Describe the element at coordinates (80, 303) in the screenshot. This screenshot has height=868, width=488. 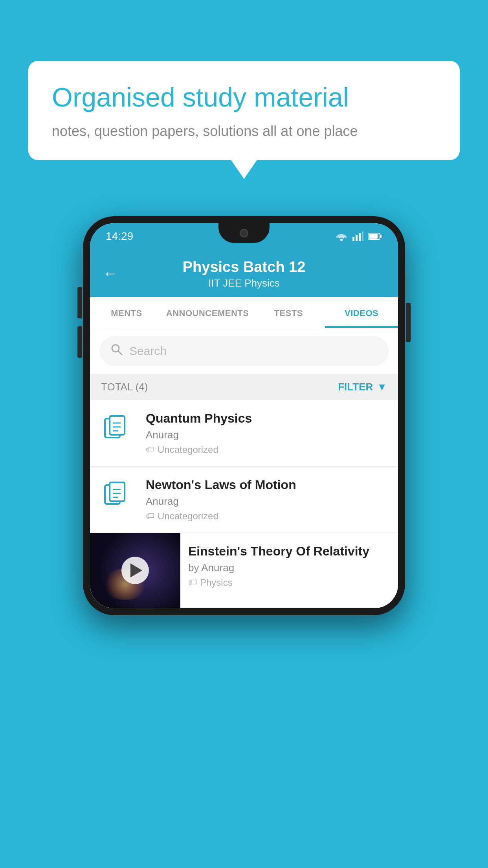
I see `volume-up-button` at that location.